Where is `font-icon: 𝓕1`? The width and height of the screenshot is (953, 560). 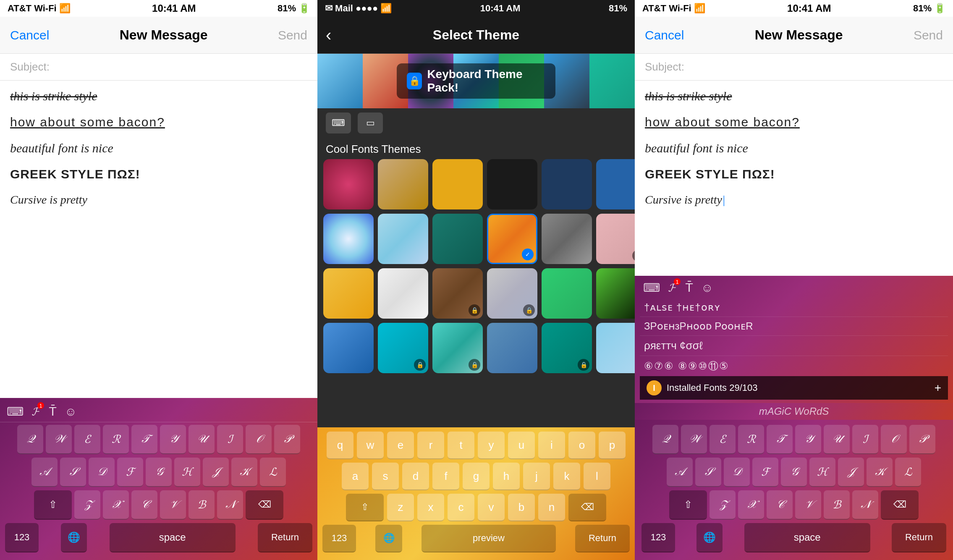 font-icon: 𝓕1 is located at coordinates (36, 411).